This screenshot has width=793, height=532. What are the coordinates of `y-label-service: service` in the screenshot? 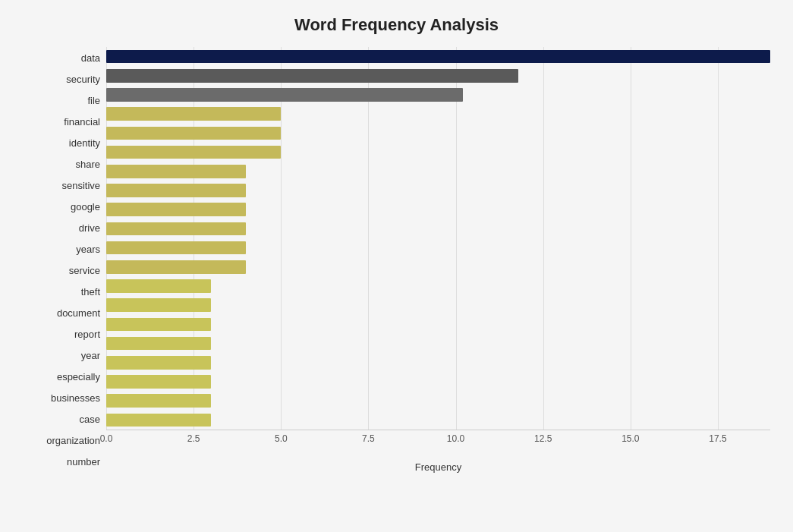 It's located at (85, 270).